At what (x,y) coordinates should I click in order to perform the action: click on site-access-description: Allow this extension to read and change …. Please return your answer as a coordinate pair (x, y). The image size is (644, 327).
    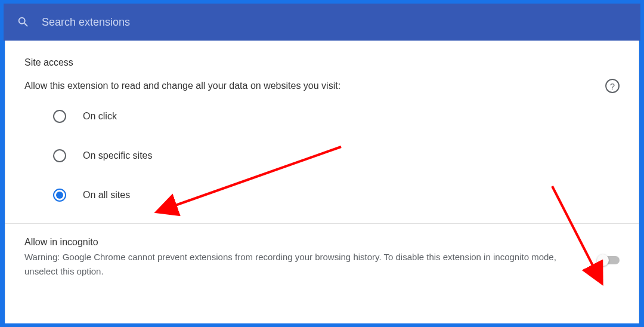
    Looking at the image, I should click on (182, 86).